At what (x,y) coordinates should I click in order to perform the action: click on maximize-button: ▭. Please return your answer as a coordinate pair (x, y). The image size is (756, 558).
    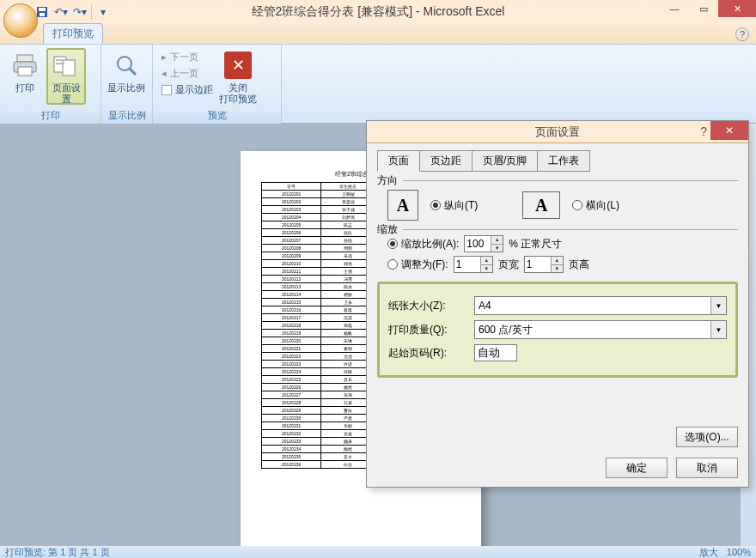
    Looking at the image, I should click on (704, 9).